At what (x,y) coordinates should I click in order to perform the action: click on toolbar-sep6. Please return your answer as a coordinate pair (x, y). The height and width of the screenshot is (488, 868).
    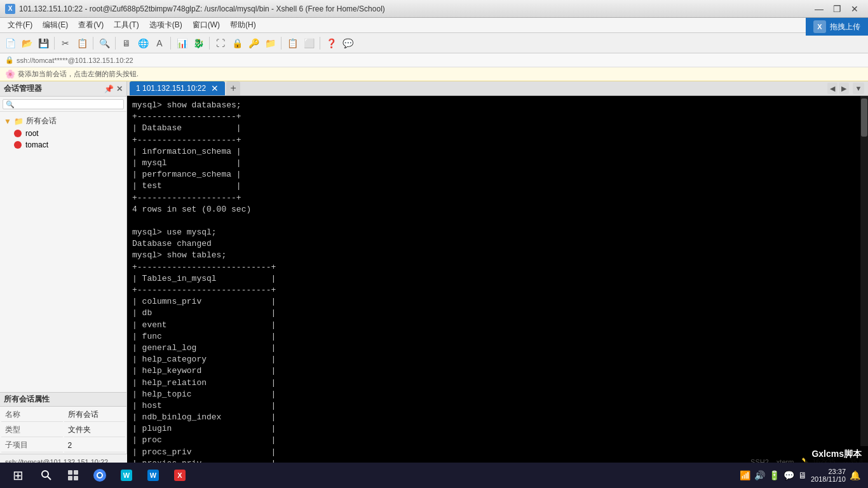
    Looking at the image, I should click on (281, 43).